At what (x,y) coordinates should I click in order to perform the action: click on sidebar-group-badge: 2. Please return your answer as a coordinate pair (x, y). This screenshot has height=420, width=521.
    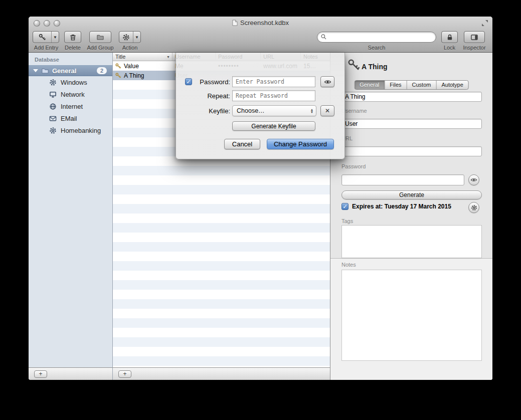
    Looking at the image, I should click on (102, 71).